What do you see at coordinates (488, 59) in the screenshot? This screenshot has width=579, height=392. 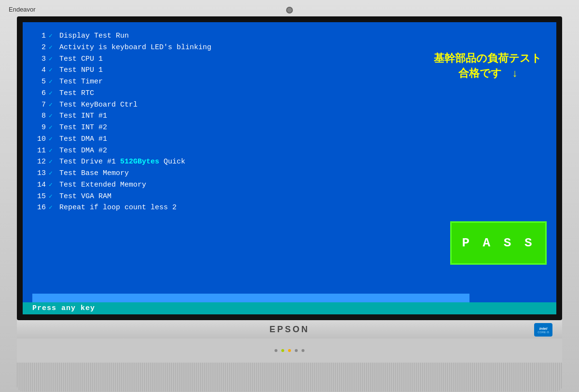 I see `annotation-line1: 基幹部品の負荷テスト` at bounding box center [488, 59].